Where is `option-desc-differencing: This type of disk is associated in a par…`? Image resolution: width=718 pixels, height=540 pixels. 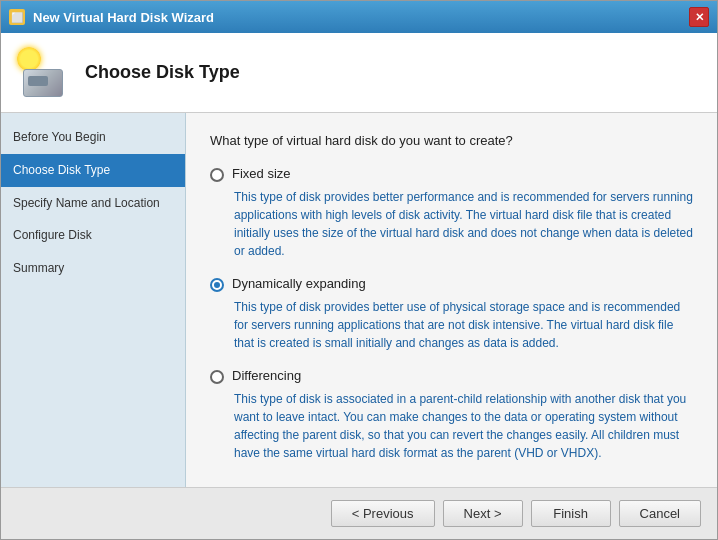
option-desc-differencing: This type of disk is associated in a par… is located at coordinates (464, 426).